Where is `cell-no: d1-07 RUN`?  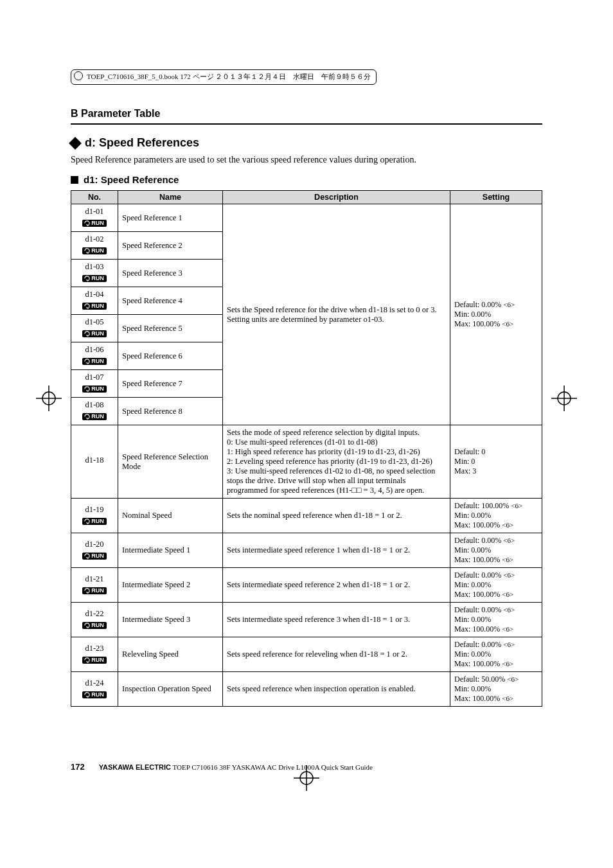 cell-no: d1-07 RUN is located at coordinates (95, 384).